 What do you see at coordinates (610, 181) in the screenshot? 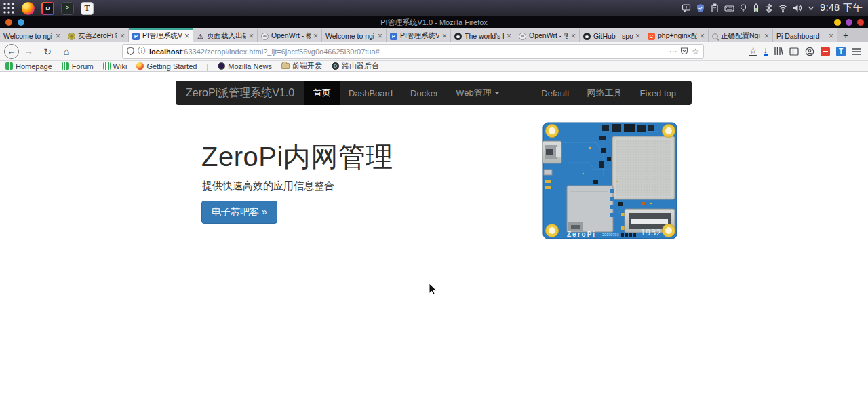
I see `zeropi-board-image: ZeroPi 20190703 1932` at bounding box center [610, 181].